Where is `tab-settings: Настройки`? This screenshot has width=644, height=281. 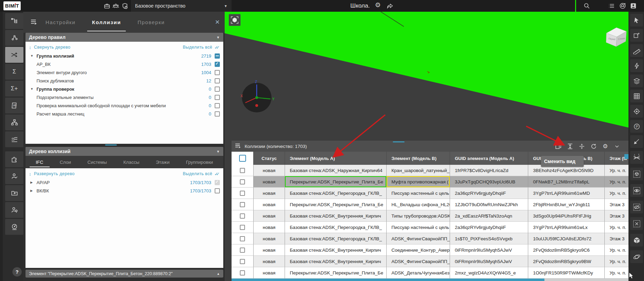
tab-settings: Настройки is located at coordinates (61, 22).